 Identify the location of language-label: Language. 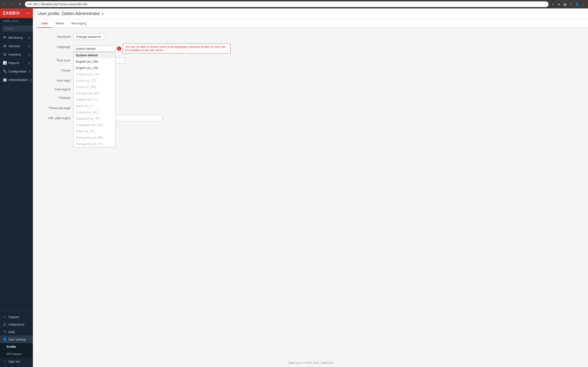
(54, 46).